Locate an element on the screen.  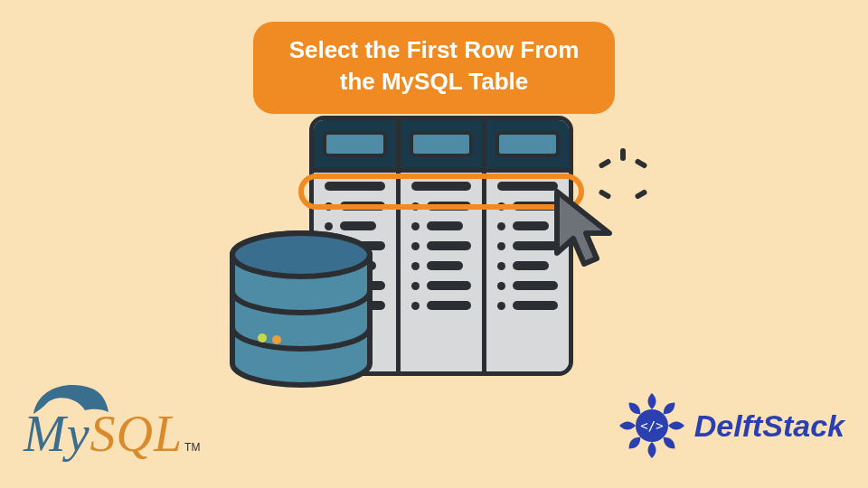
delftstack-badge-icon: </> is located at coordinates (652, 426).